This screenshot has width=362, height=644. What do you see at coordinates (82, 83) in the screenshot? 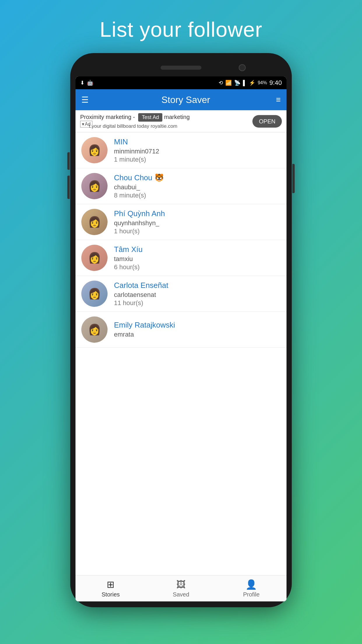
I see `download-icon: ⬇` at bounding box center [82, 83].